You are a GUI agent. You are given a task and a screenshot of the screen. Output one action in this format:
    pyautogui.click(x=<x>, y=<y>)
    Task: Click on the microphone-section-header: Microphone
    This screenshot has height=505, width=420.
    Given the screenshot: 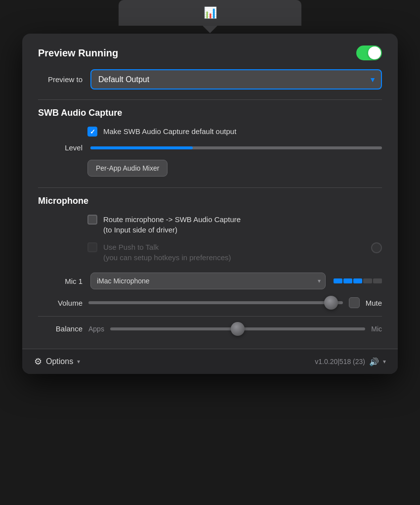 What is the action you would take?
    pyautogui.click(x=210, y=201)
    